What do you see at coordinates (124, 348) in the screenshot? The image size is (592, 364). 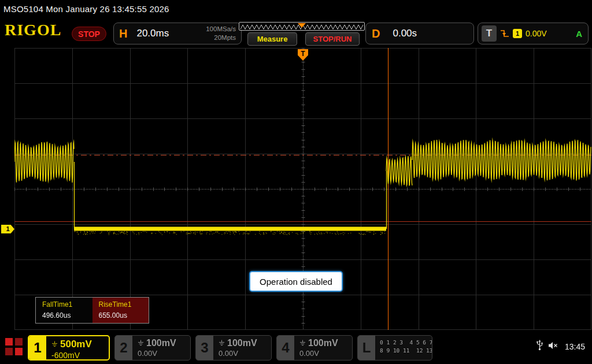 I see `channel-number: 2` at bounding box center [124, 348].